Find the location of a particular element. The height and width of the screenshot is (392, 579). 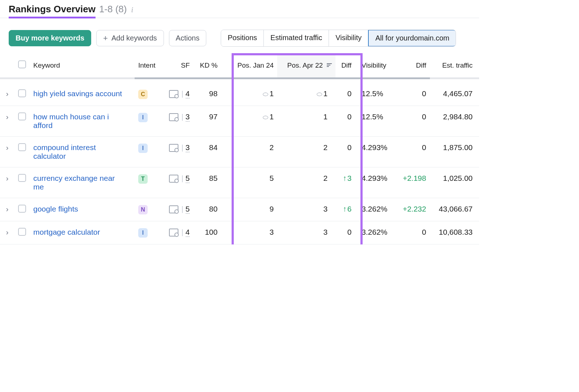

col-est-traffic: Est. traffic is located at coordinates (455, 66).